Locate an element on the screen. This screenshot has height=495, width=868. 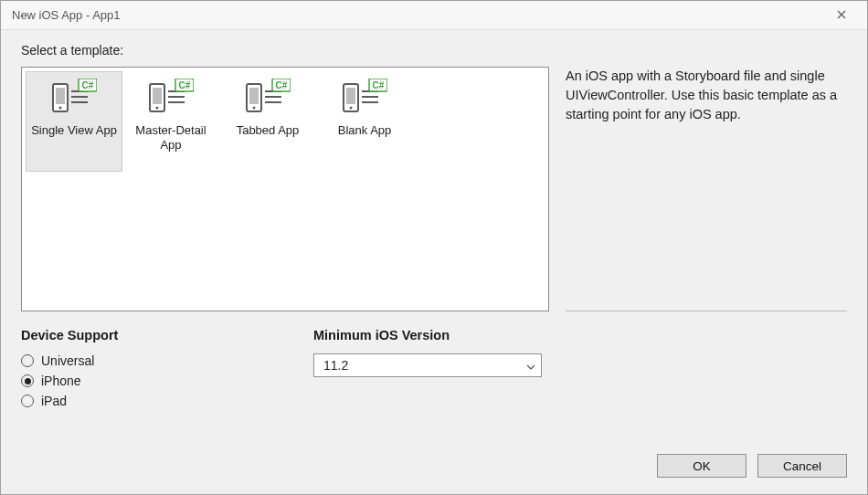
window-title: New iOS App - App1 is located at coordinates (418, 15).